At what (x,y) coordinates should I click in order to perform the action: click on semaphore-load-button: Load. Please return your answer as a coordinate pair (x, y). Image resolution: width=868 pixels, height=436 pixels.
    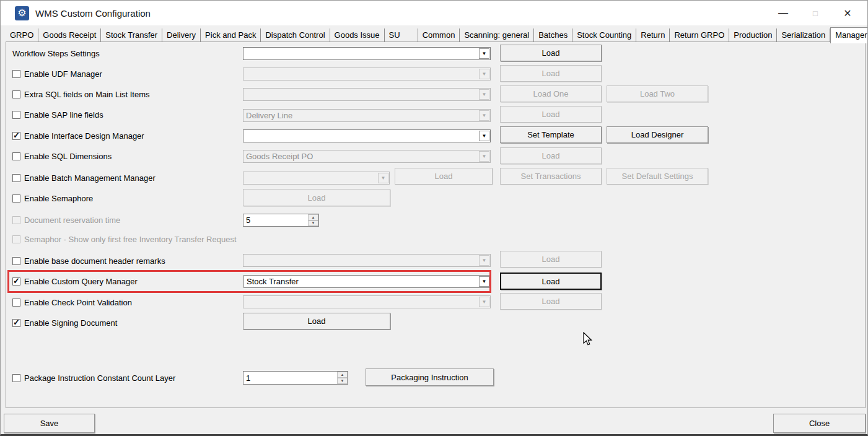
    Looking at the image, I should click on (317, 198).